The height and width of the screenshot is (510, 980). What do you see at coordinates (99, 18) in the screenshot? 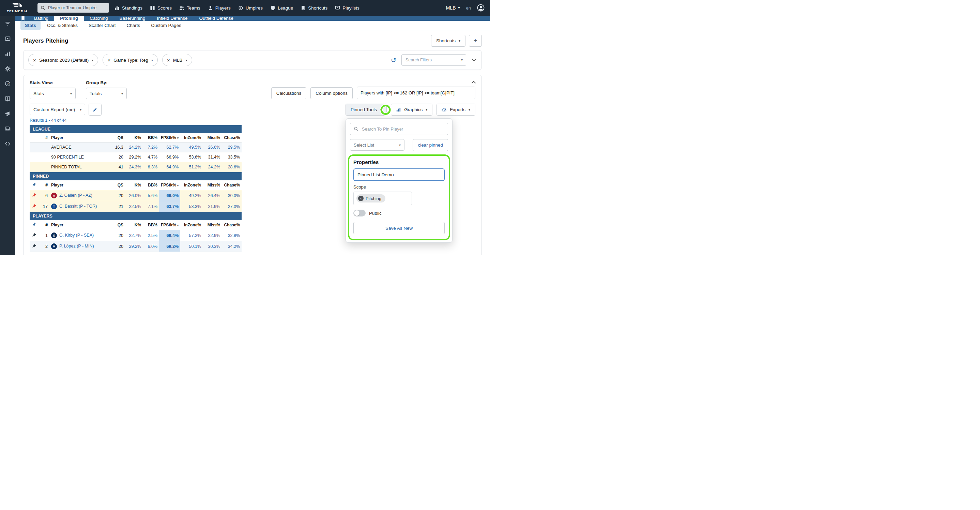
I see `tab-catching: Catching` at bounding box center [99, 18].